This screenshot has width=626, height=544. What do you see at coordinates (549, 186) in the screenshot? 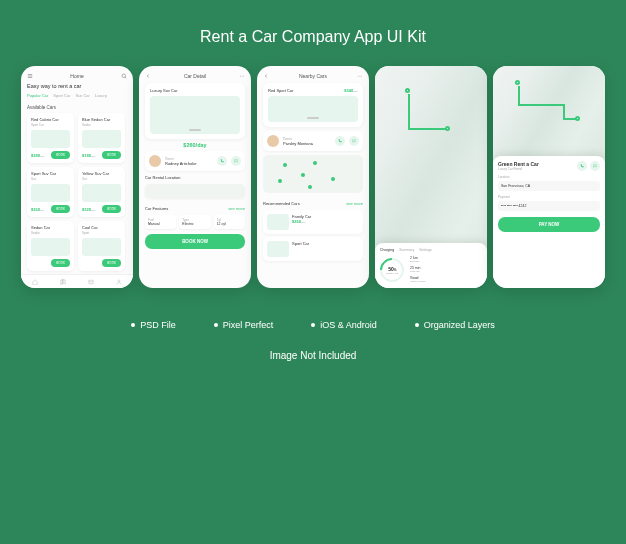
I see `location-field: San Francisco, CA` at bounding box center [549, 186].